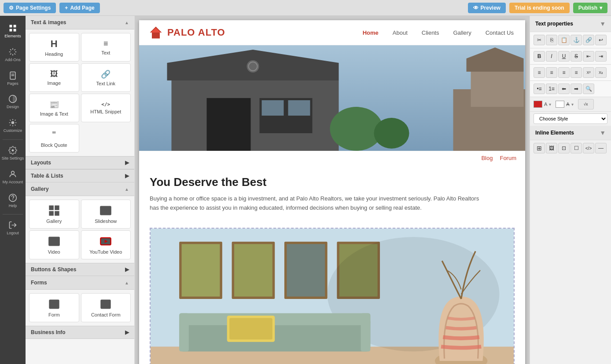  What do you see at coordinates (106, 112) in the screenshot?
I see `html-snippet-label: HTML Snippet` at bounding box center [106, 112].